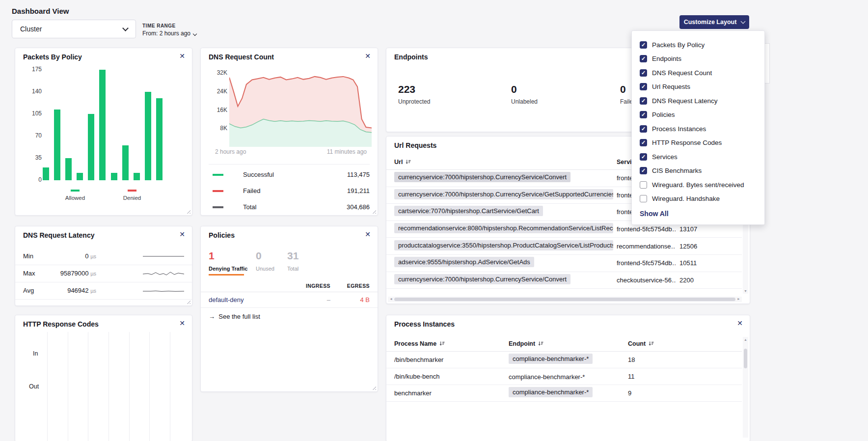 The height and width of the screenshot is (441, 868). What do you see at coordinates (564, 281) in the screenshot?
I see `table-row: currencyservice:7000/hipstershop.Currenc…` at bounding box center [564, 281].